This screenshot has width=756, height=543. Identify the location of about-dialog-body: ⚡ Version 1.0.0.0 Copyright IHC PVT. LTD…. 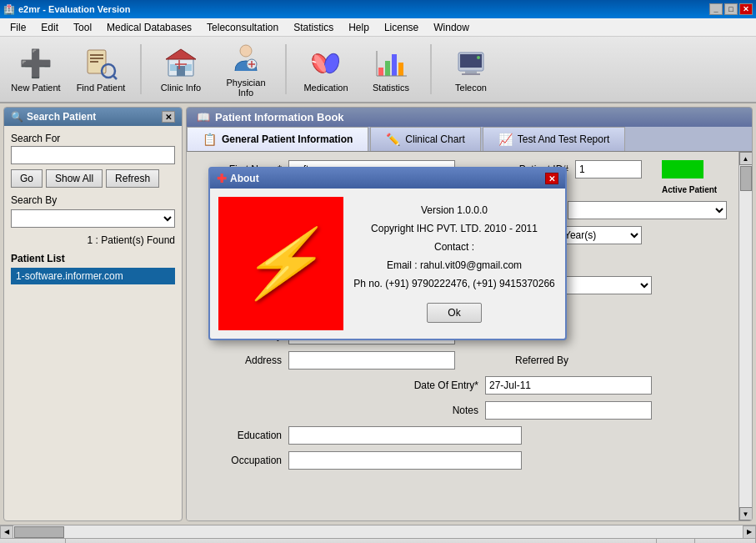
(388, 264).